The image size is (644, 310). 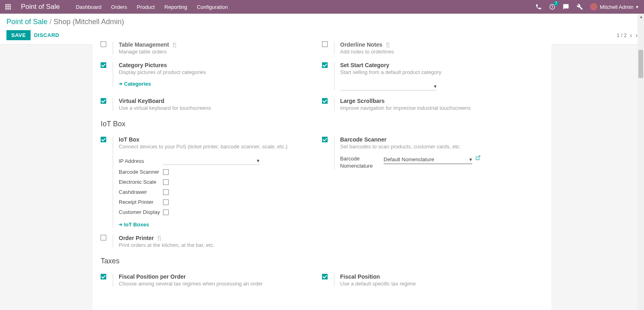 What do you see at coordinates (388, 86) in the screenshot?
I see `start-category-select: ▾` at bounding box center [388, 86].